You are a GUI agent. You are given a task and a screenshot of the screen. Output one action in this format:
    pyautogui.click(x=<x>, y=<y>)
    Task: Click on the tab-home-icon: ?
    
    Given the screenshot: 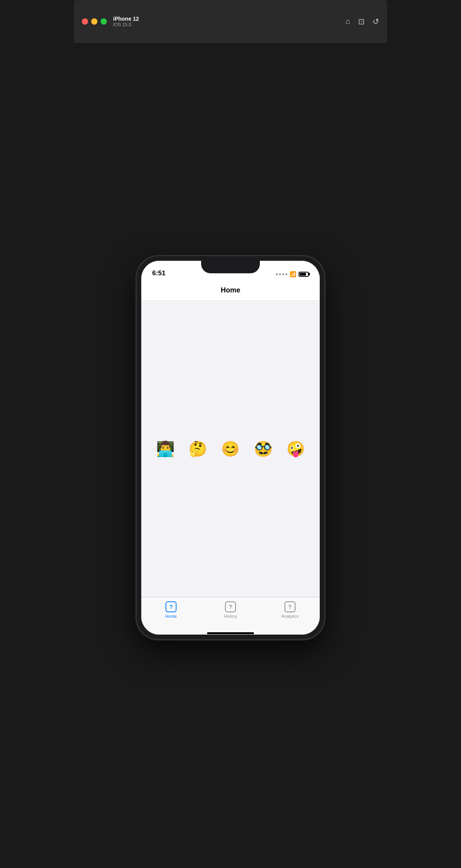 What is the action you would take?
    pyautogui.click(x=171, y=607)
    